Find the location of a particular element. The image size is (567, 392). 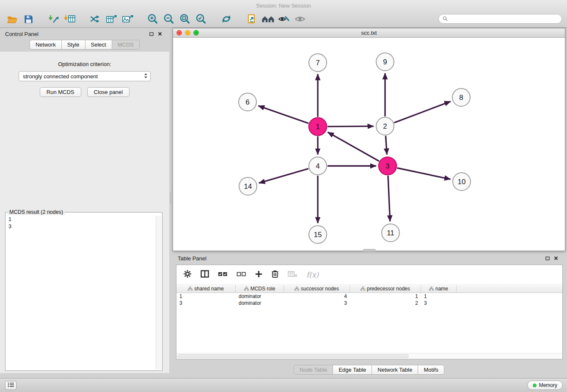

graph-node-label: 15 is located at coordinates (318, 235).